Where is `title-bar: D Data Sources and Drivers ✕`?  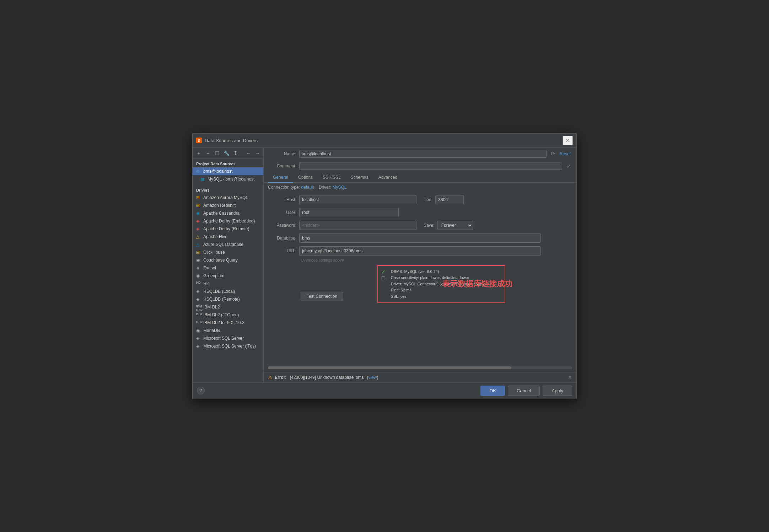 title-bar: D Data Sources and Drivers ✕ is located at coordinates (384, 141).